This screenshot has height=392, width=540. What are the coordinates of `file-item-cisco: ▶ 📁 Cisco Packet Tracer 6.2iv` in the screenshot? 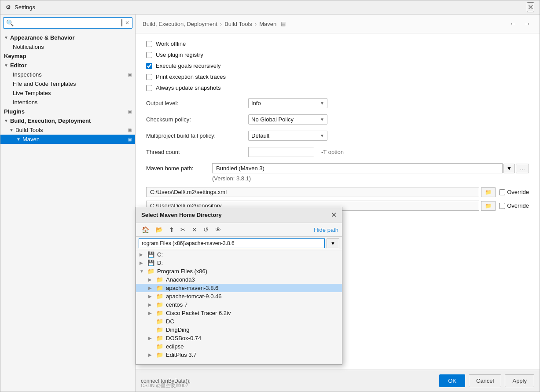 It's located at (239, 313).